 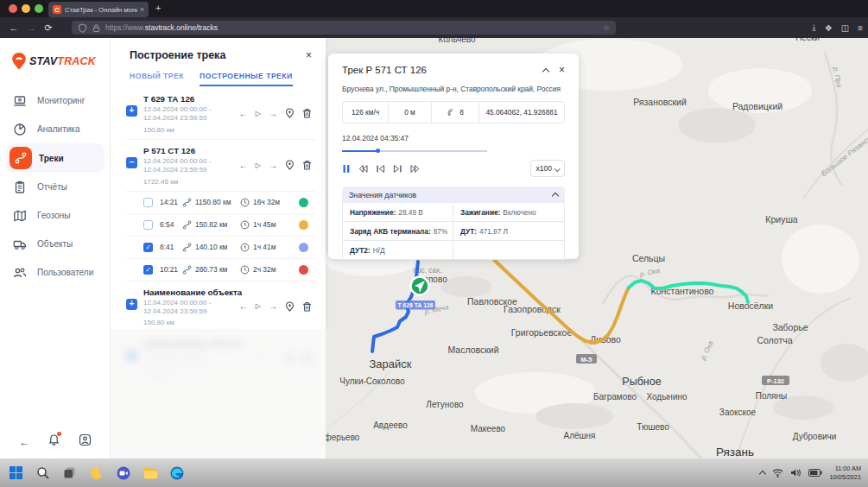 I want to click on fast-forward-button, so click(x=415, y=169).